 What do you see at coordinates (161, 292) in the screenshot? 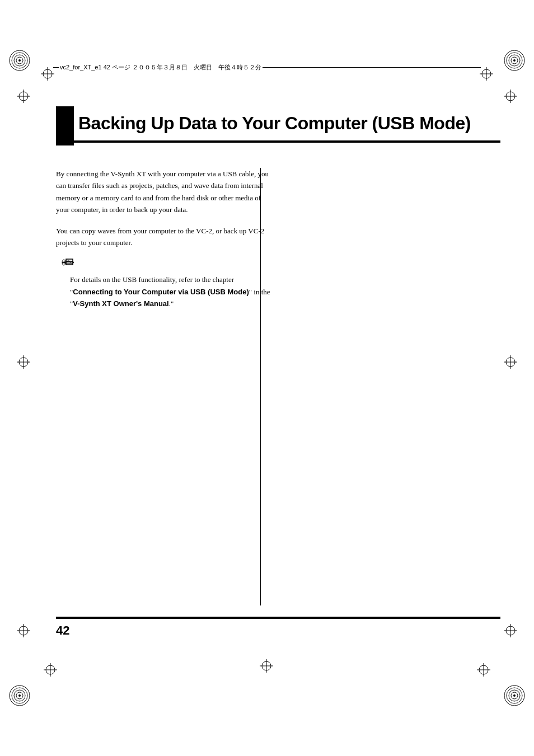
I see `ref-bold-chapter: Connecting to Your Computer via USB (USB…` at bounding box center [161, 292].